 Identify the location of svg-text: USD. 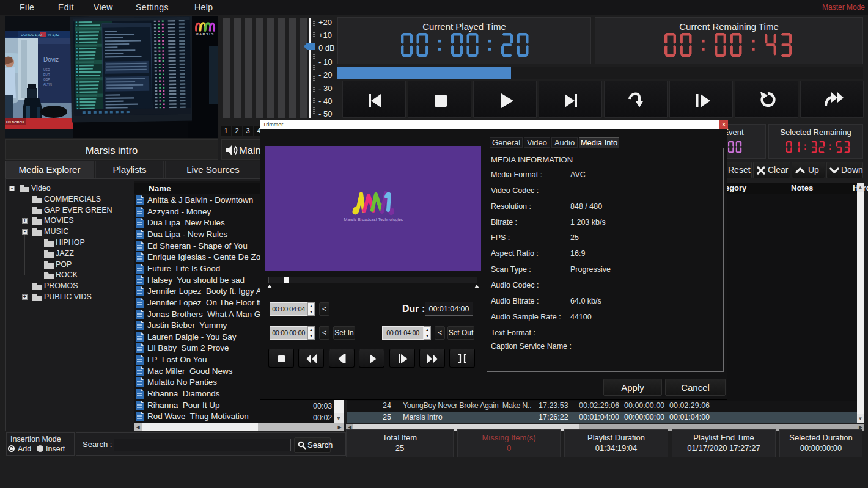
(46, 70).